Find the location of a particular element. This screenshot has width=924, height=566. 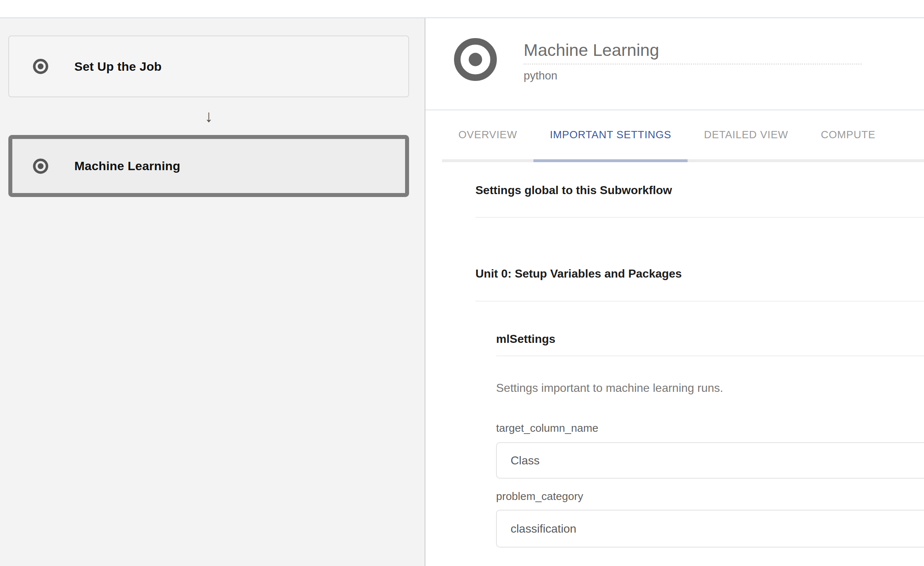

title-divider is located at coordinates (693, 64).